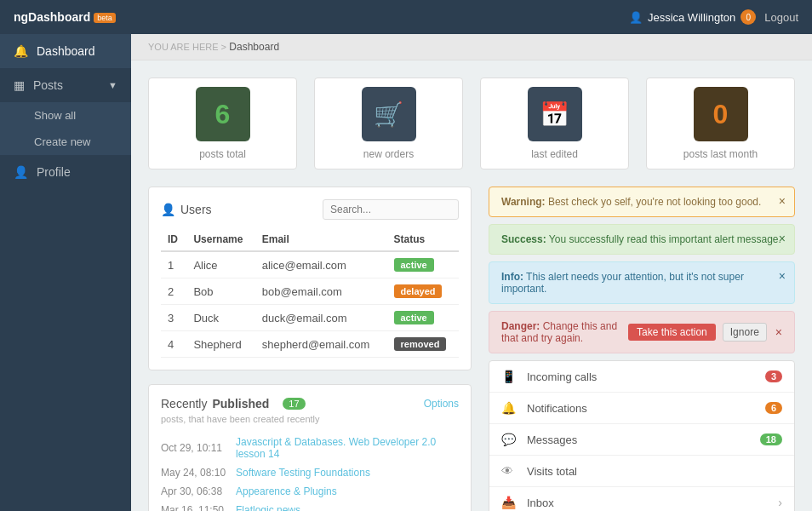 Image resolution: width=812 pixels, height=511 pixels. Describe the element at coordinates (642, 409) in the screenshot. I see `notification-item: 🔔 Notifications 6` at that location.